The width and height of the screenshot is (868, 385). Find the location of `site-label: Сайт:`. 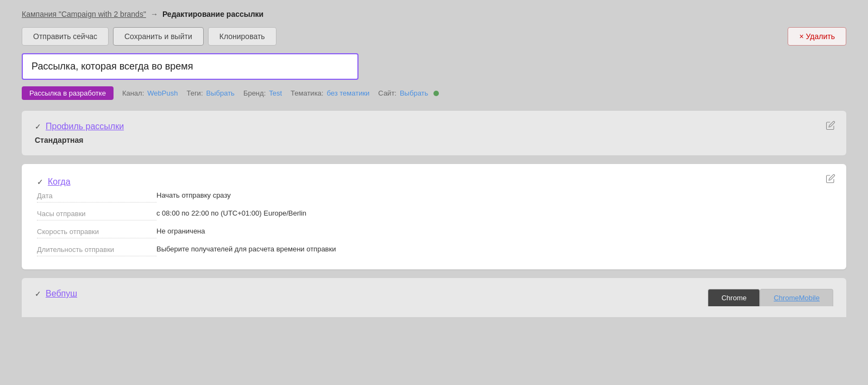

site-label: Сайт: is located at coordinates (387, 93).